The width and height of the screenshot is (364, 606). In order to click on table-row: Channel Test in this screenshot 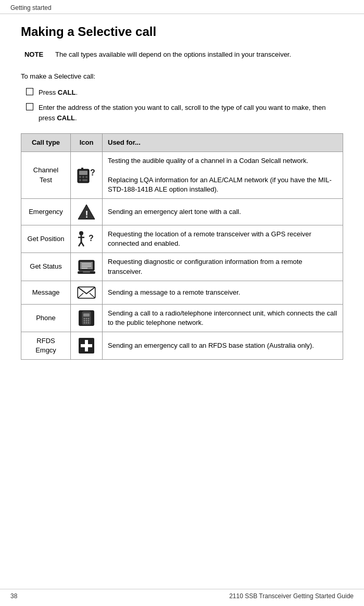, I will do `click(182, 175)`.